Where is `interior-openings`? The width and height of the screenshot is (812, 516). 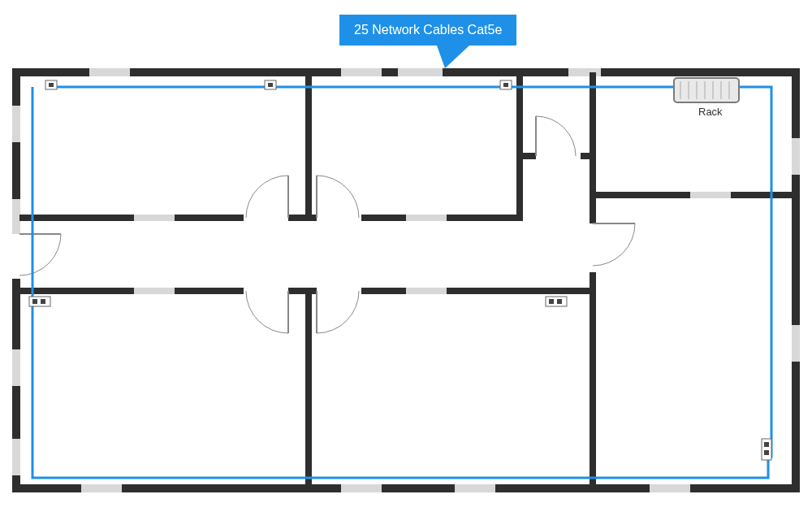 interior-openings is located at coordinates (432, 243).